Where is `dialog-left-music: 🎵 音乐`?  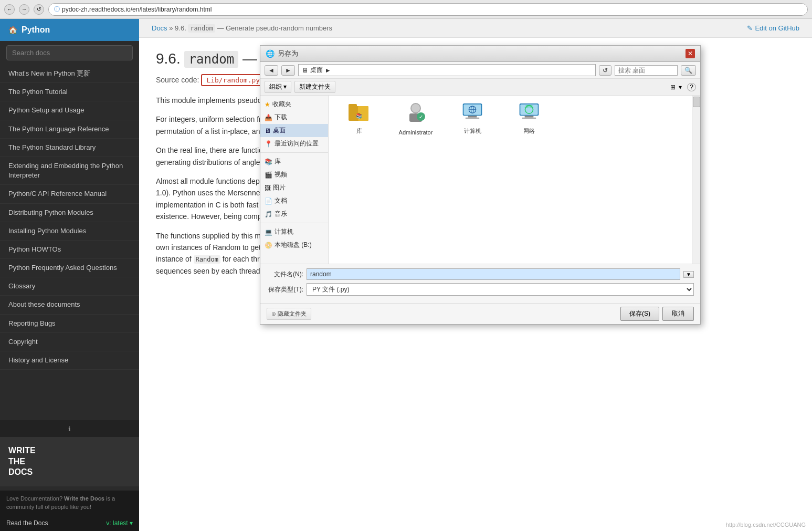
dialog-left-music: 🎵 音乐 is located at coordinates (294, 214).